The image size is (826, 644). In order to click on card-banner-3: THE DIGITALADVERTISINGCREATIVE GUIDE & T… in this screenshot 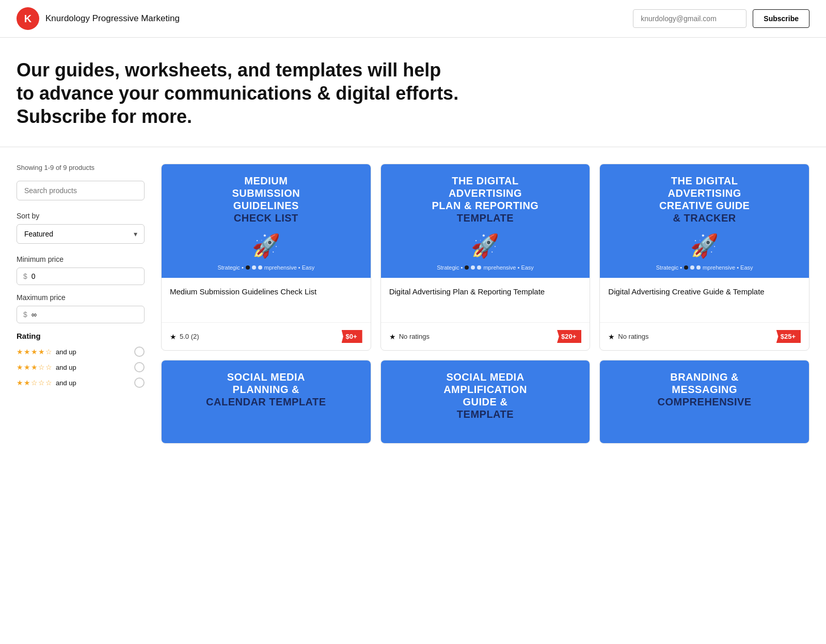, I will do `click(704, 221)`.